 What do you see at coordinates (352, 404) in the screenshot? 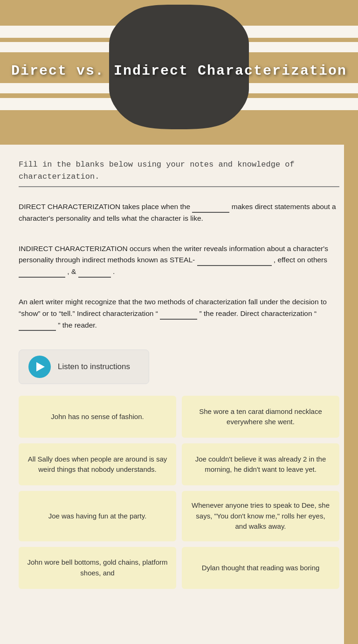
I see `decoration-dots` at bounding box center [352, 404].